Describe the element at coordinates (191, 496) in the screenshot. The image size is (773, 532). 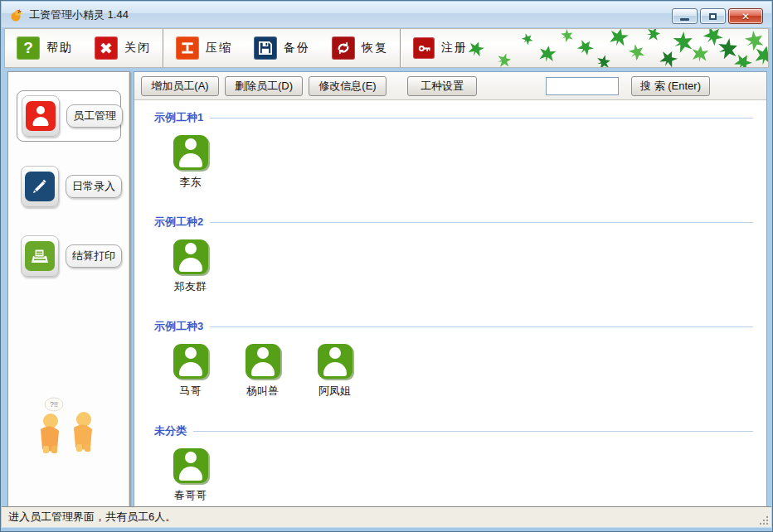
I see `employee-name: 春哥哥` at that location.